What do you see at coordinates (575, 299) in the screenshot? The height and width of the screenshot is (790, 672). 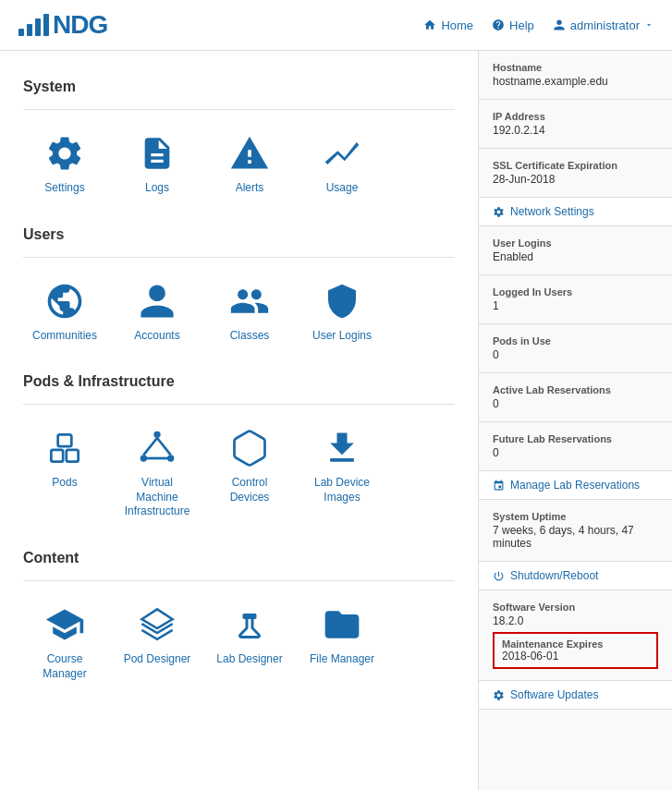 I see `logged-in-section: Logged In Users 1` at bounding box center [575, 299].